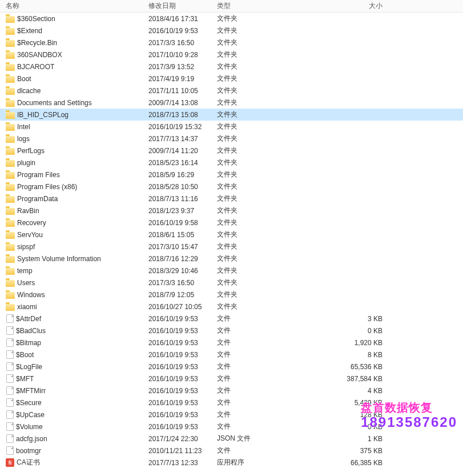 This screenshot has height=476, width=463. I want to click on file-row: ServYou2018/6/1 15:05文件夹, so click(232, 234).